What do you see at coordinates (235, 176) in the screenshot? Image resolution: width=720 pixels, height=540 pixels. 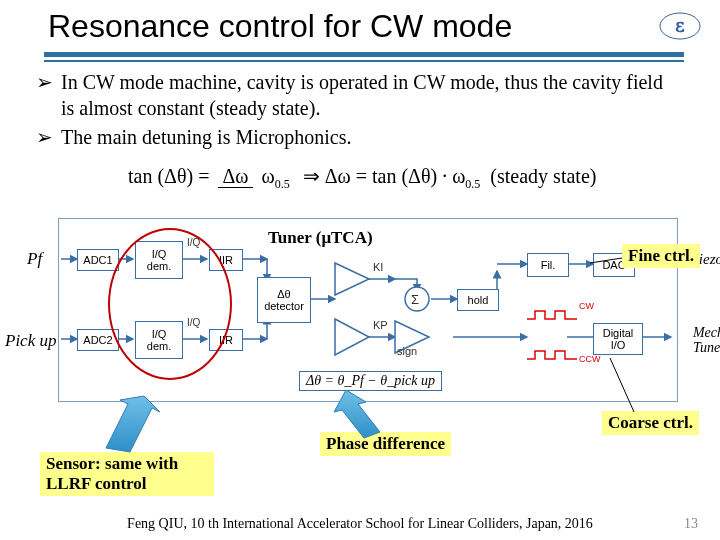 I see `eq-num: Δω` at bounding box center [235, 176].